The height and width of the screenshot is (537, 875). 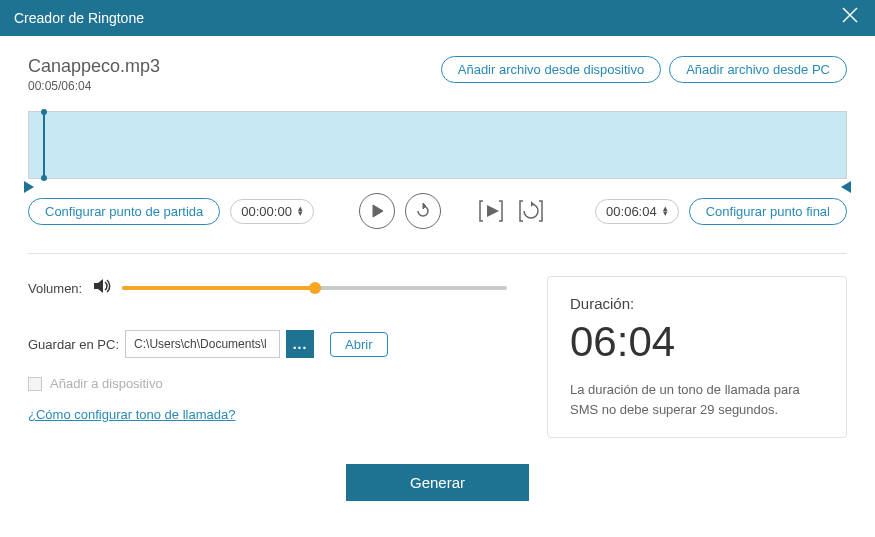 What do you see at coordinates (632, 212) in the screenshot?
I see `end-time-value: 00:06:04` at bounding box center [632, 212].